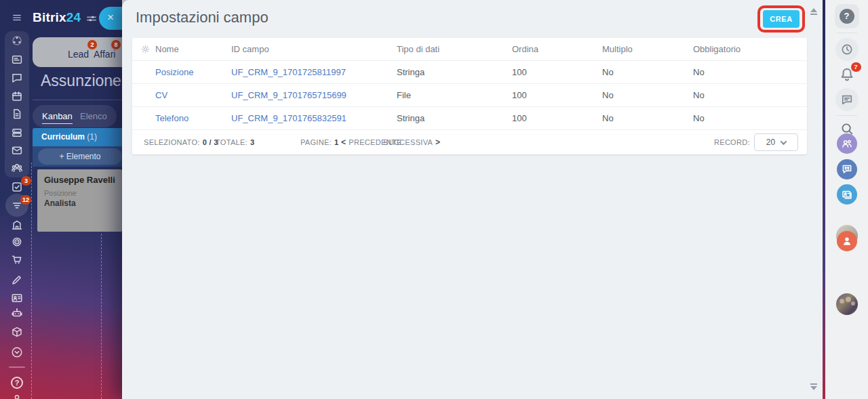 This screenshot has width=868, height=399. What do you see at coordinates (319, 142) in the screenshot?
I see `pages-counter: PAGINE:1` at bounding box center [319, 142].